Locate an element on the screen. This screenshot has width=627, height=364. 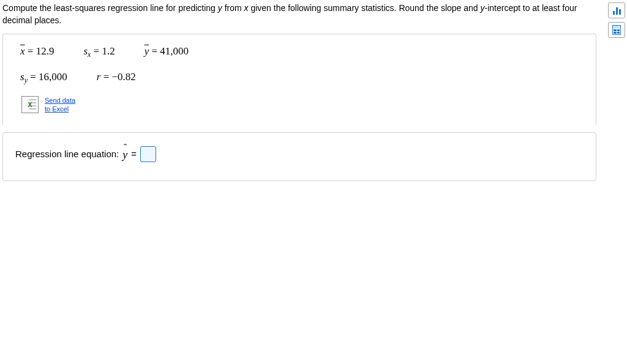
bar-chart-icon is located at coordinates (617, 10).